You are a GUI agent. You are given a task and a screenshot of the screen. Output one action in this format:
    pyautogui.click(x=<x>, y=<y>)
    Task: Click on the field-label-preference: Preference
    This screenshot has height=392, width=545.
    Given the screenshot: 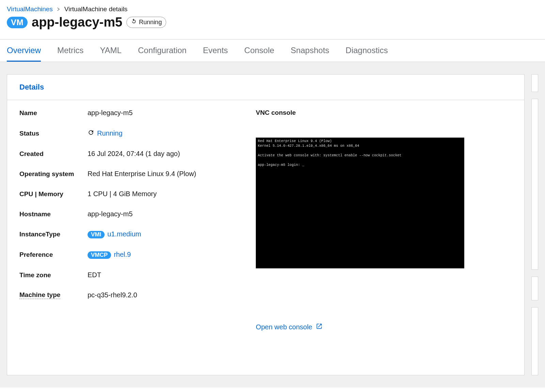 What is the action you would take?
    pyautogui.click(x=52, y=255)
    